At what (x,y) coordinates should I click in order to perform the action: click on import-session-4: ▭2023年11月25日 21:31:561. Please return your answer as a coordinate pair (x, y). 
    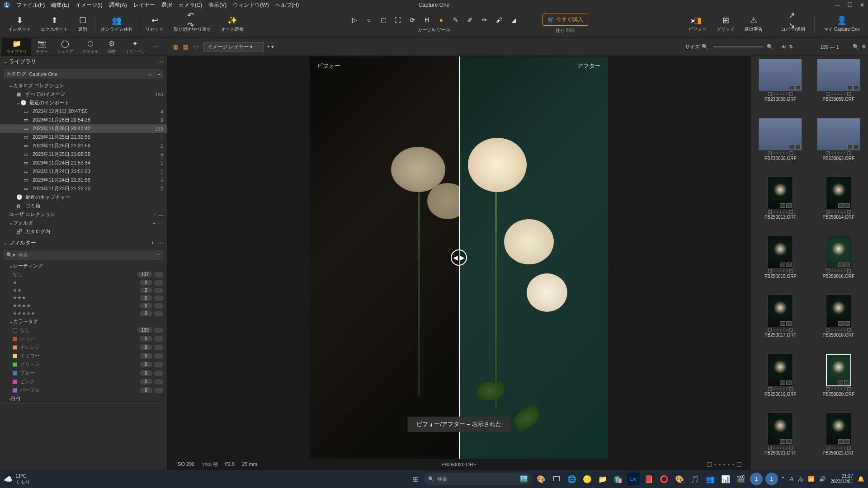
    Looking at the image, I should click on (83, 145).